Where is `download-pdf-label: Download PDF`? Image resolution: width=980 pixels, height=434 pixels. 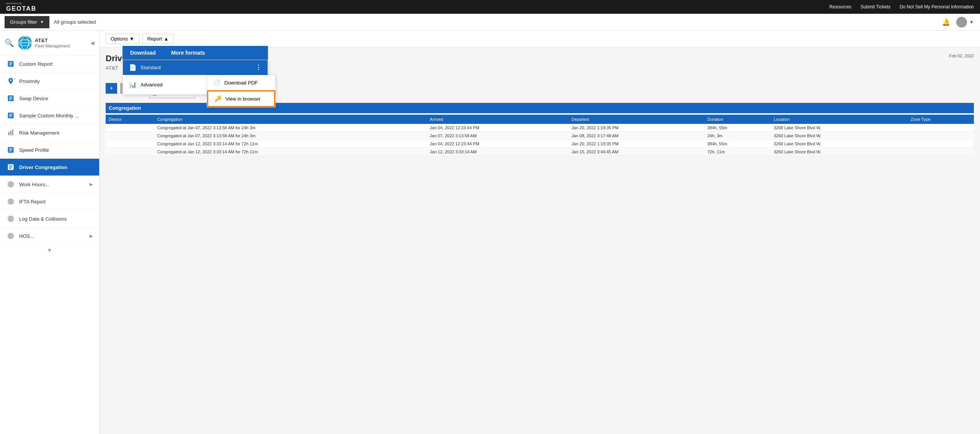 download-pdf-label: Download PDF is located at coordinates (241, 83).